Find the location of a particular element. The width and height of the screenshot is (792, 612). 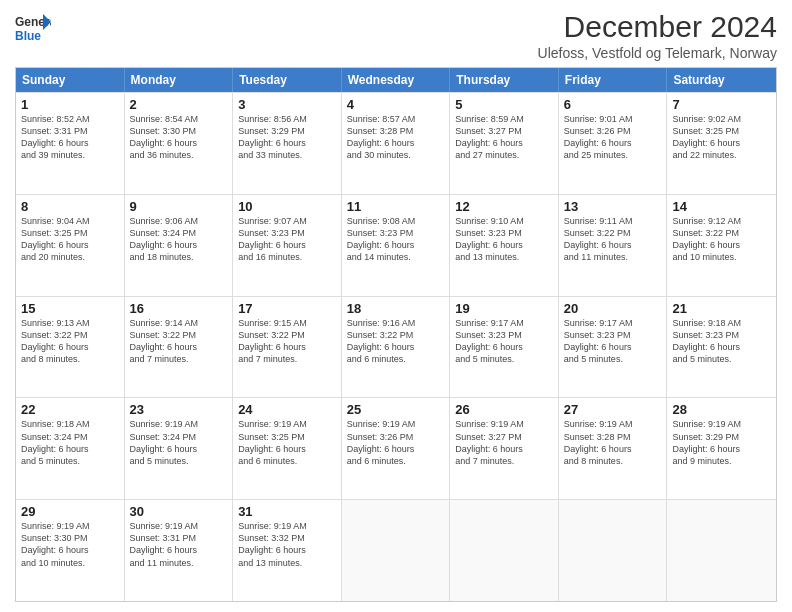

day-number: 29 is located at coordinates (70, 512).